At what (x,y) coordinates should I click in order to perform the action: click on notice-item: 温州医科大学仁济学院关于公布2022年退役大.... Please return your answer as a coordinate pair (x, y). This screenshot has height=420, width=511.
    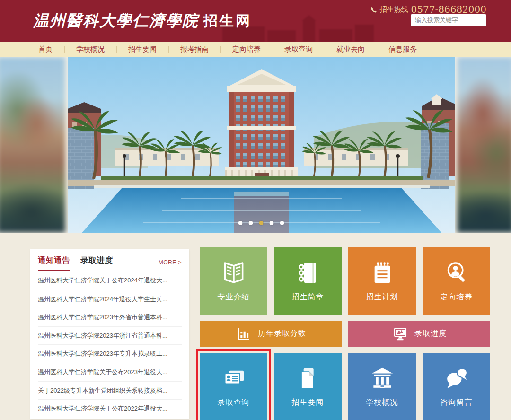
    Looking at the image, I should click on (110, 409).